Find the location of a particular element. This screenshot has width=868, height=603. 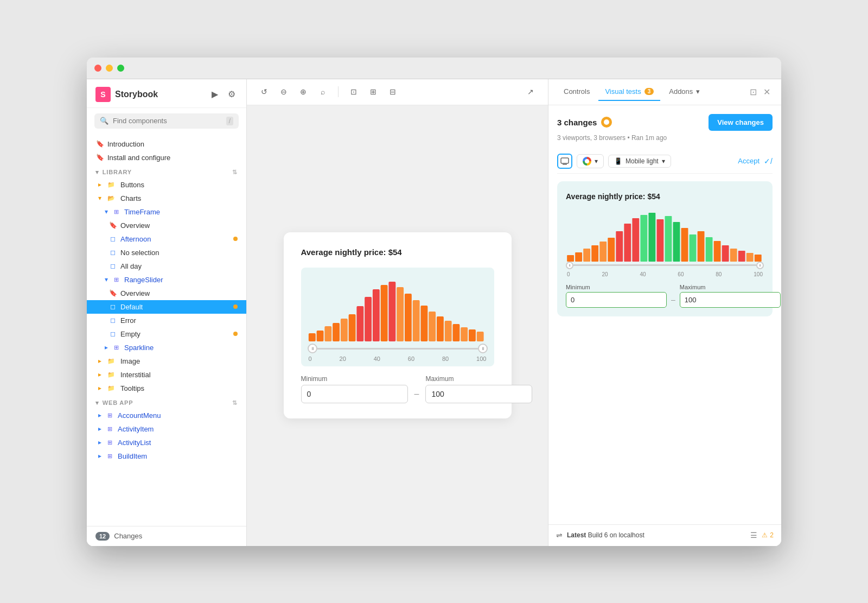

minimum-input is located at coordinates (355, 394).